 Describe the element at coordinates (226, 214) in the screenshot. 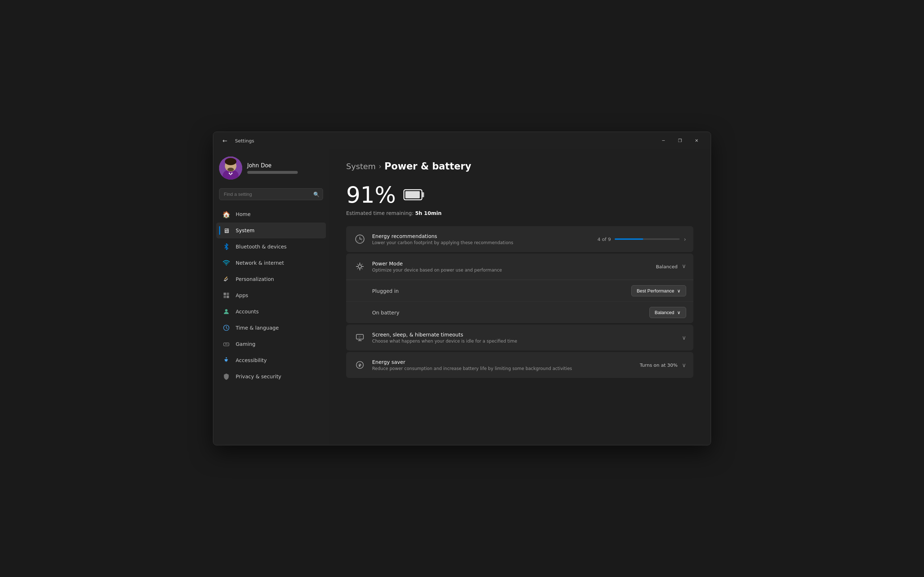

I see `home-icon: 🏠` at that location.